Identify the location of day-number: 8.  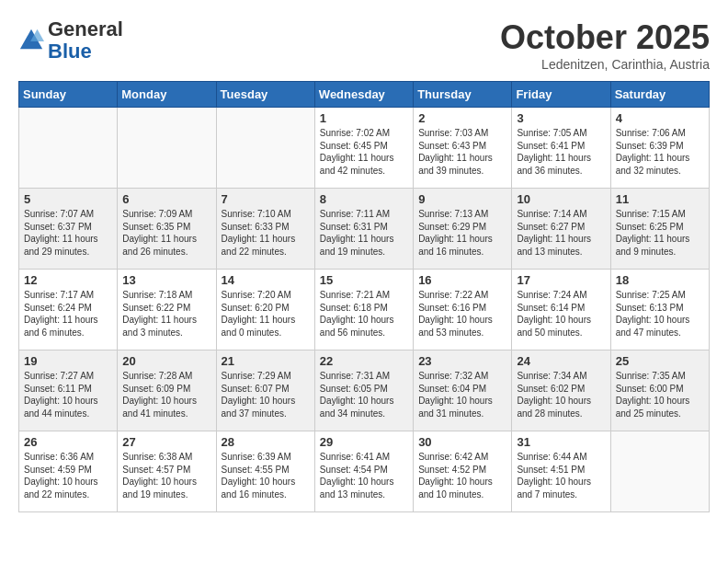
(364, 199).